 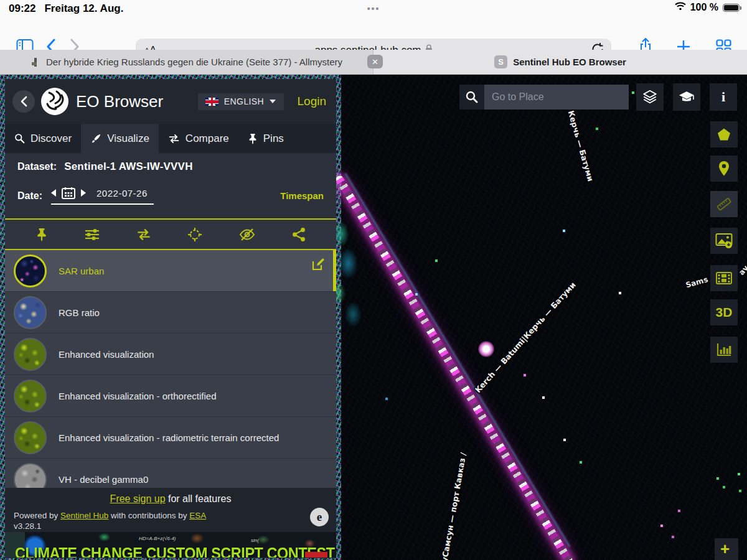 What do you see at coordinates (171, 551) in the screenshot?
I see `banner-title: CLIMATE CHANGE CUSTOM SCRIPT CONTEST` at bounding box center [171, 551].